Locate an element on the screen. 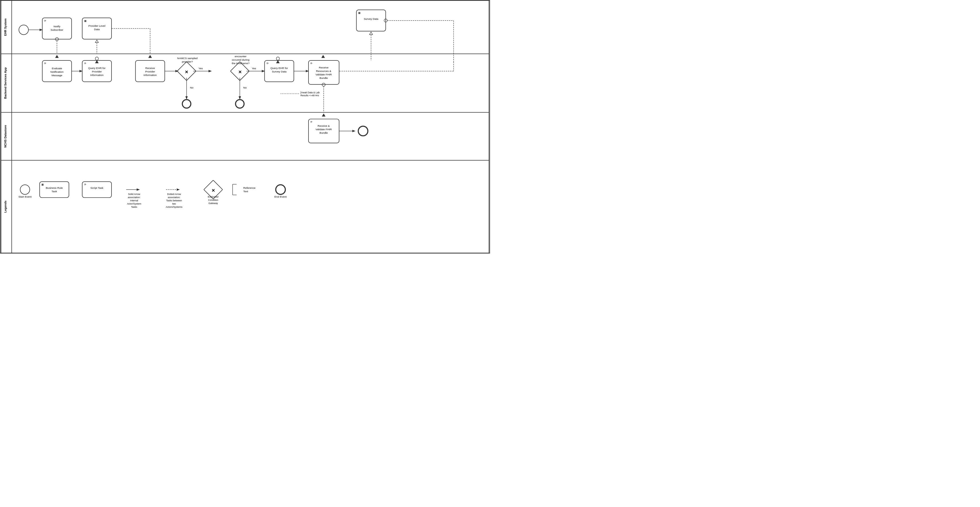 This screenshot has width=980, height=507. survey-data-label: Survey Data is located at coordinates (371, 19).